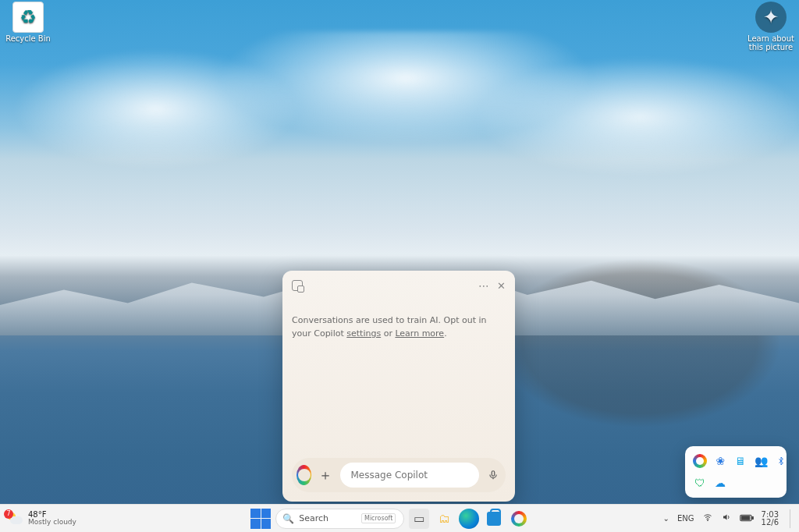  I want to click on copilot-message-input, so click(410, 475).